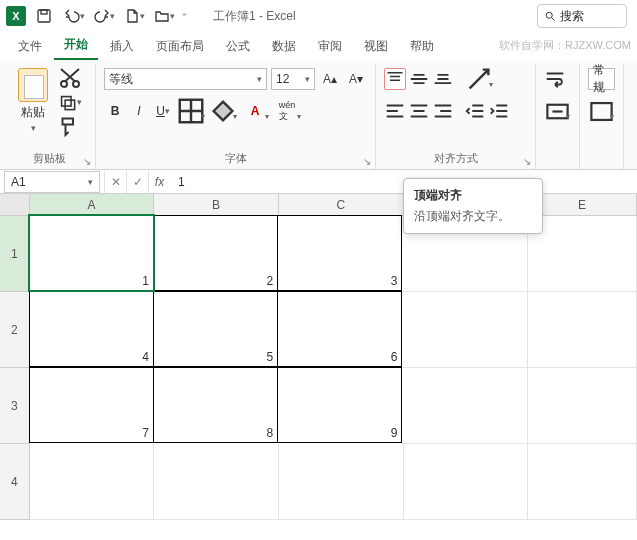  What do you see at coordinates (15, 406) in the screenshot?
I see `row-header: 3` at bounding box center [15, 406].